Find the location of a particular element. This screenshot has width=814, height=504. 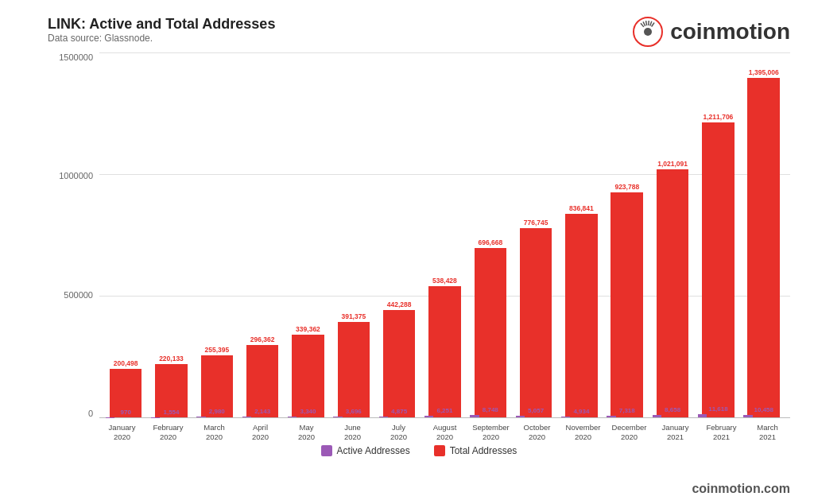

y-label-500k: 500000 is located at coordinates (73, 295).